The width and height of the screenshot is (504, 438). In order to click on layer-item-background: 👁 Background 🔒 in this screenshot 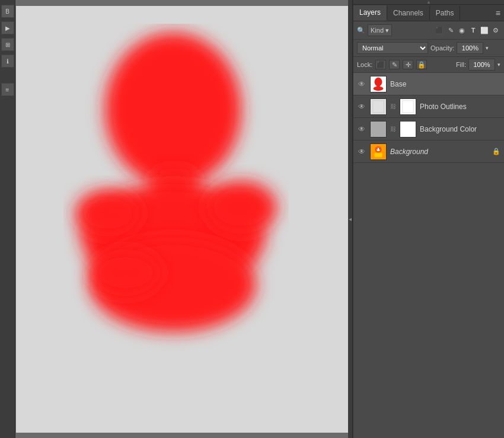, I will do `click(429, 152)`.